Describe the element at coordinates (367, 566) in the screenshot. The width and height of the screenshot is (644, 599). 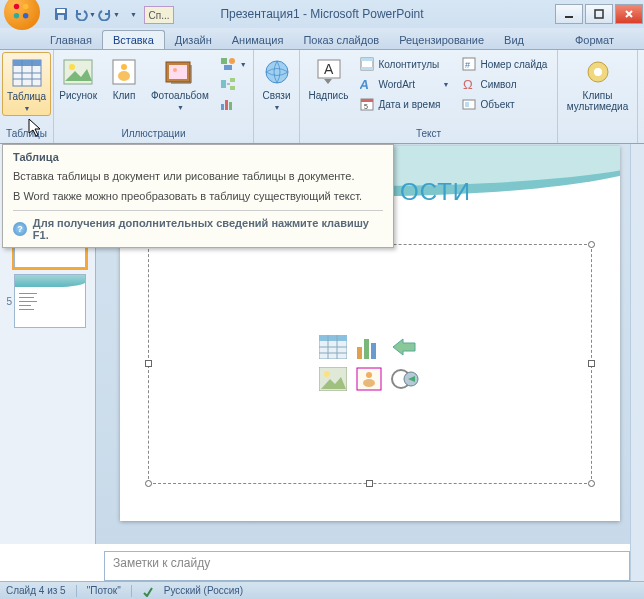
I see `notes-pane: Заметки к слайду` at that location.